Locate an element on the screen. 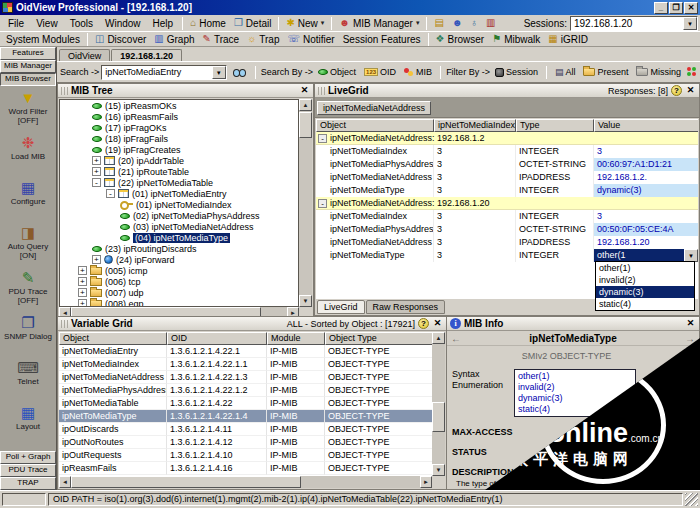 Image resolution: width=700 pixels, height=508 pixels. tab-oidview: OidView is located at coordinates (84, 55).